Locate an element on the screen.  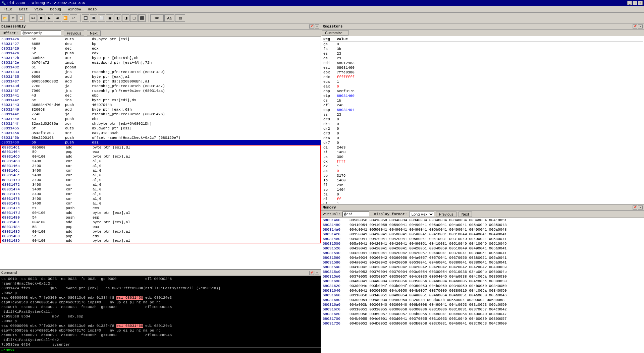
list-item: bl0 is located at coordinates (483, 194).